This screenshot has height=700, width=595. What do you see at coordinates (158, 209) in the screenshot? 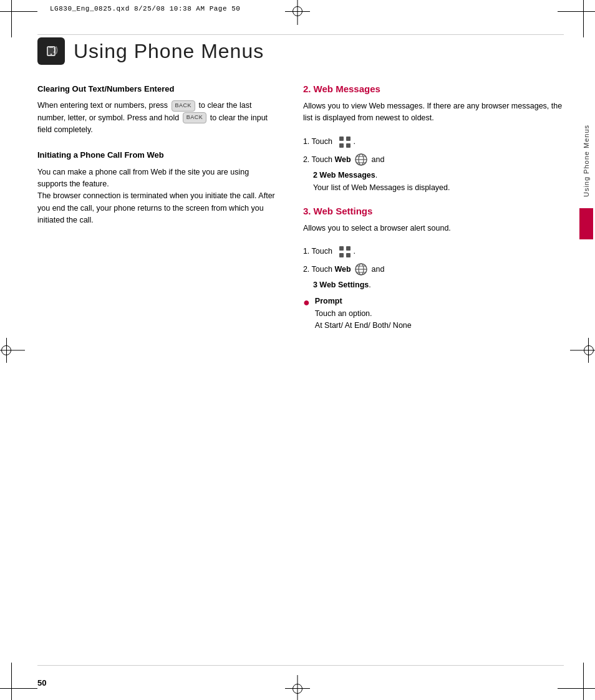
I see `left-column: Clearing Out Text/Numbers Entered When e…` at bounding box center [158, 209].